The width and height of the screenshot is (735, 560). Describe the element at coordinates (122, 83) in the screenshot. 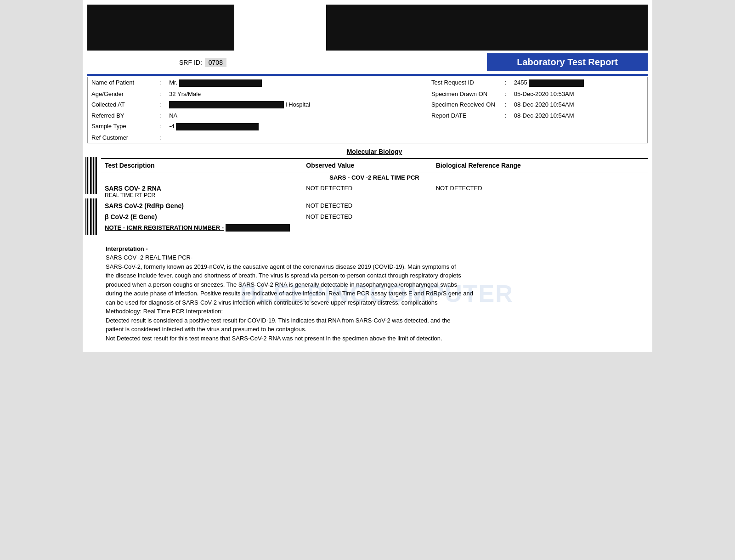

I see `name-label: Name of Patient` at that location.